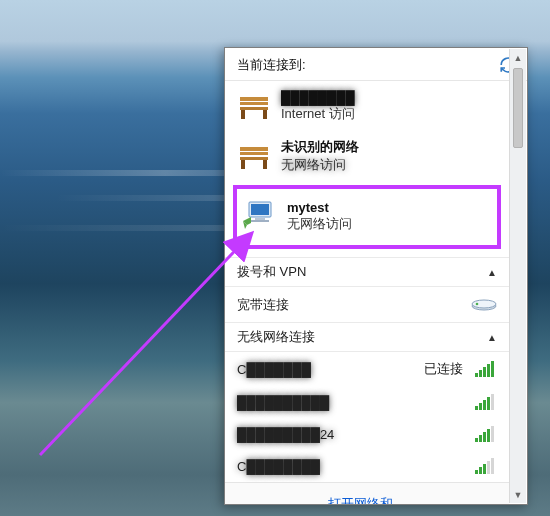 The height and width of the screenshot is (516, 550). I want to click on computer-icon, so click(260, 216).